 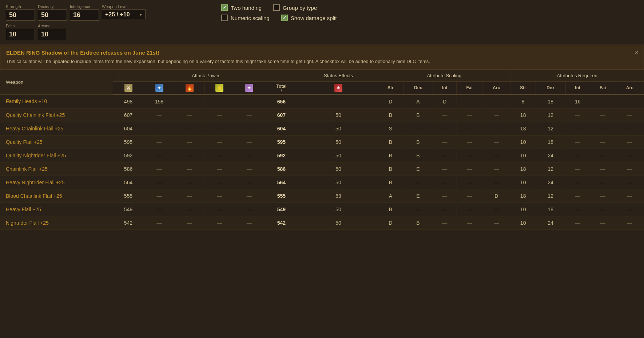 What do you see at coordinates (52, 34) in the screenshot?
I see `arcane-input` at bounding box center [52, 34].